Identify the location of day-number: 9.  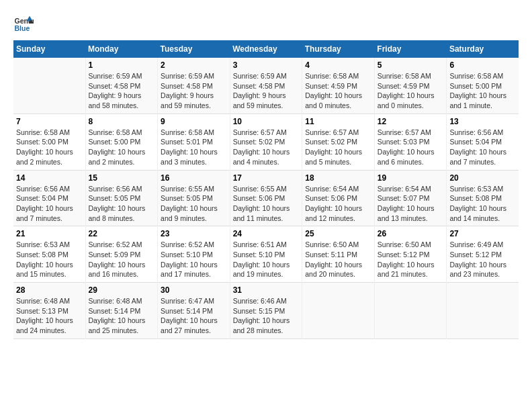
(193, 122).